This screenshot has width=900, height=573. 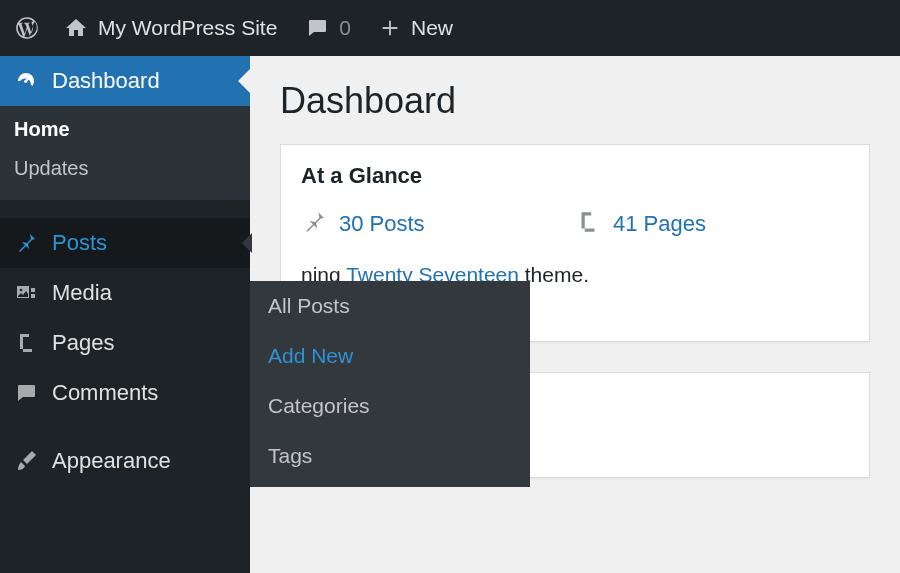 I want to click on flyout-item-categories: Categories, so click(x=390, y=406).